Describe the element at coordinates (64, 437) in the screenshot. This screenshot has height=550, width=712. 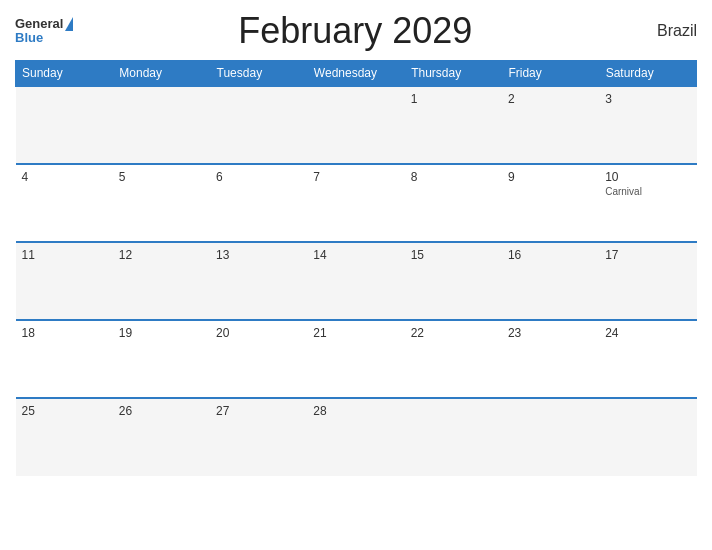
I see `calendar-day-cell: 25` at that location.